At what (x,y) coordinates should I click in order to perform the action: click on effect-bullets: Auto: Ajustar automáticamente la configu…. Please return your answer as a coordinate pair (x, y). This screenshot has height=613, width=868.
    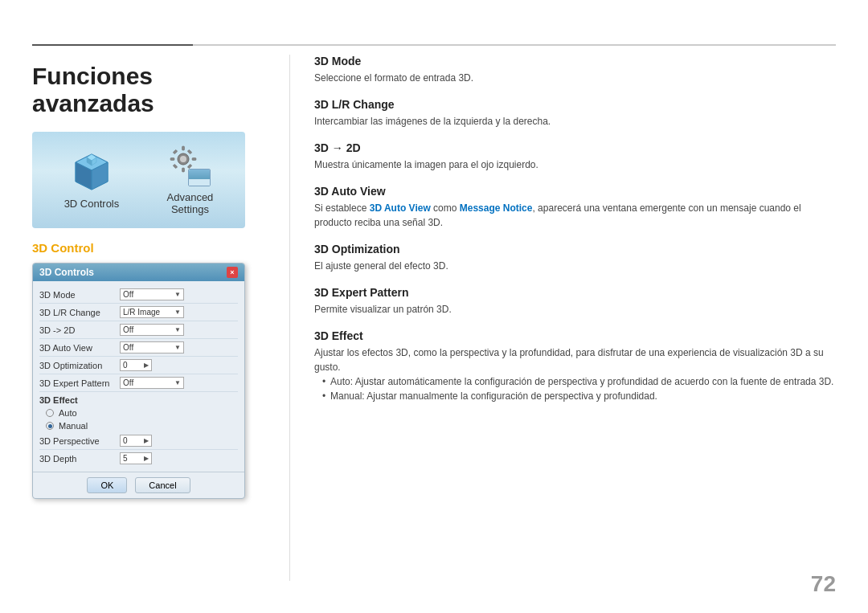
    Looking at the image, I should click on (575, 389).